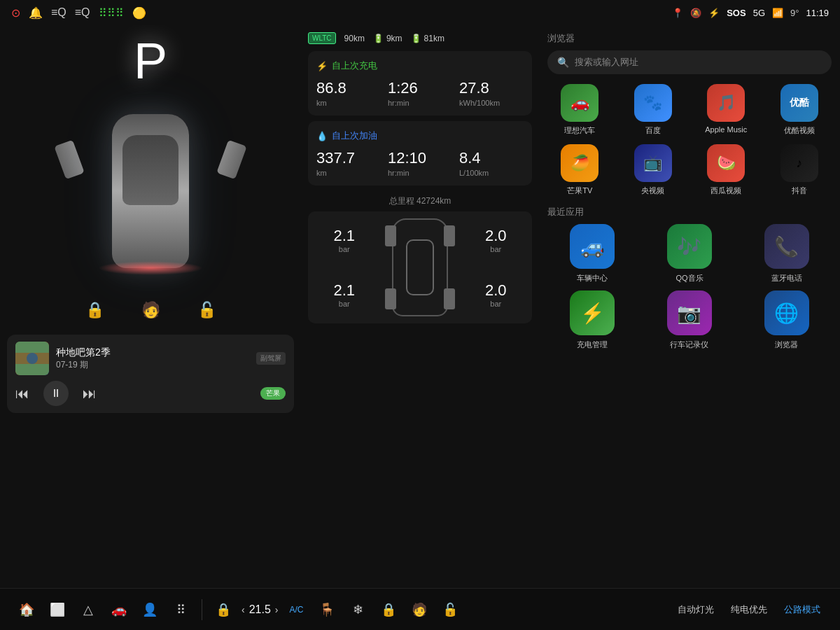 This screenshot has height=630, width=840. What do you see at coordinates (592, 321) in the screenshot?
I see `recent-charge: ⚡ 充电管理` at bounding box center [592, 321].